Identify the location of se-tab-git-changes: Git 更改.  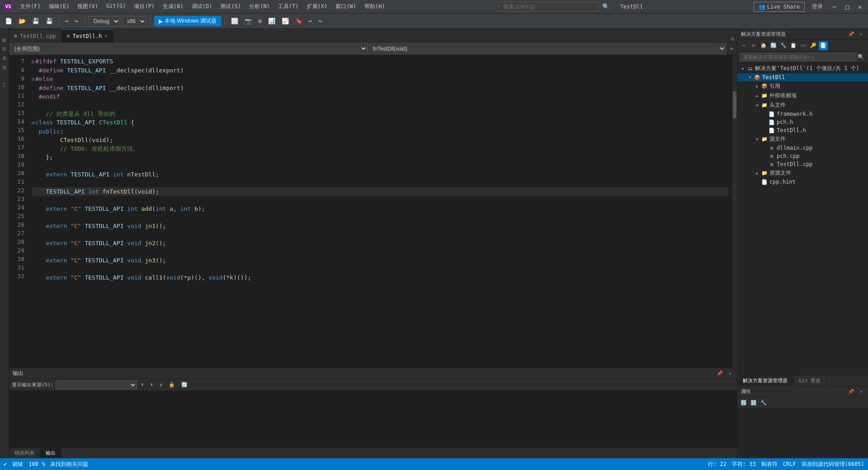
(810, 381).